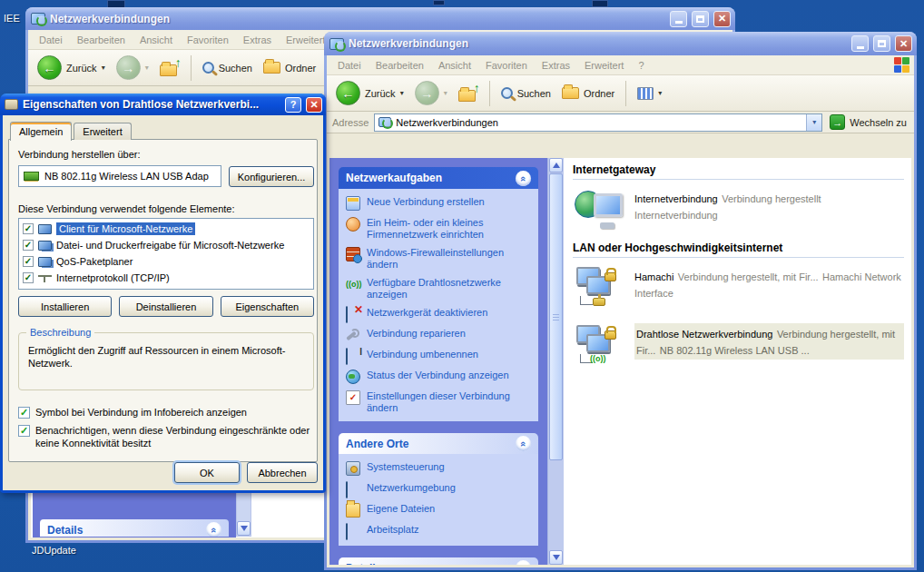 The image size is (924, 572). I want to click on desktop-icon-label: JDUpdate, so click(54, 550).